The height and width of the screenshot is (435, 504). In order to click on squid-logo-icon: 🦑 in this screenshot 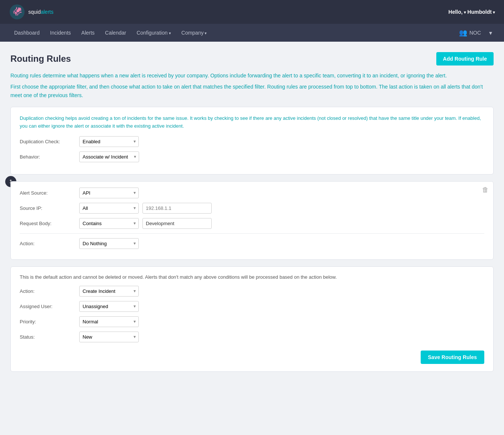, I will do `click(17, 12)`.